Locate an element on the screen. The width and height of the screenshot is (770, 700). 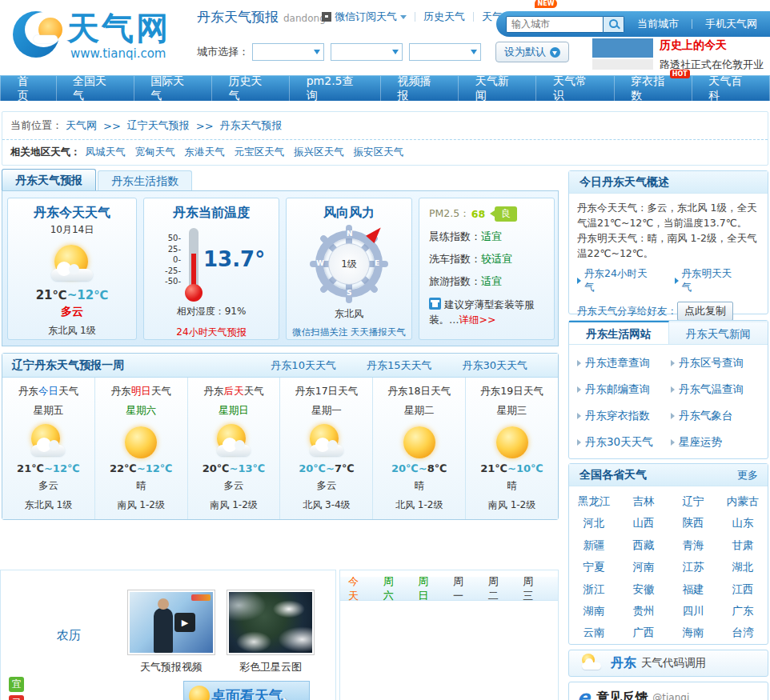
set-default-button: 设为默认 is located at coordinates (532, 52).